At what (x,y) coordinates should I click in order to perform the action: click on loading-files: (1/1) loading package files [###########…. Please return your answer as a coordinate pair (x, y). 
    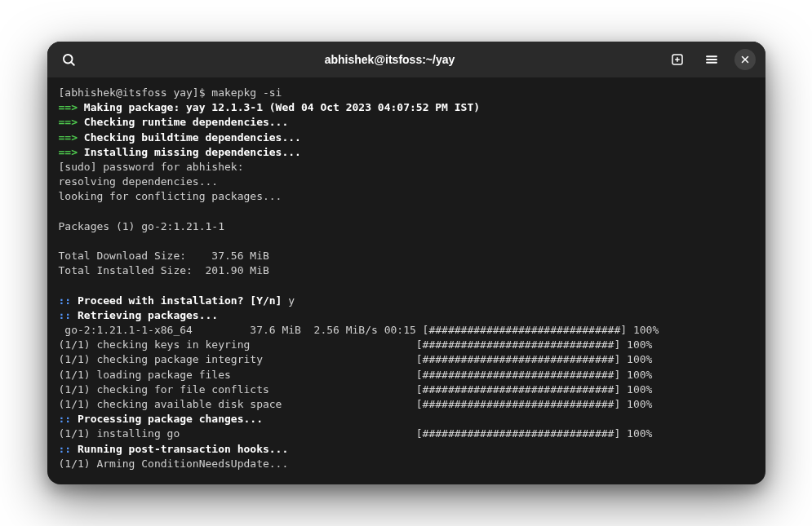
    Looking at the image, I should click on (406, 375).